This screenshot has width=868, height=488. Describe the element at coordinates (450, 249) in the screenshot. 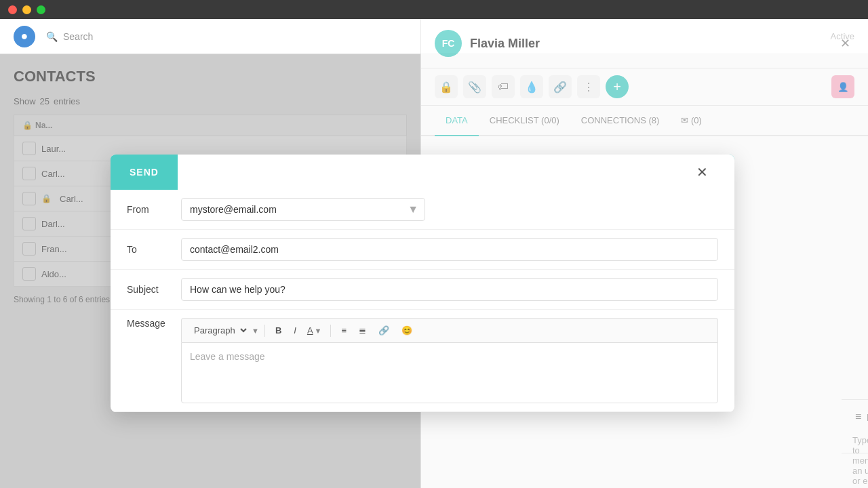

I see `to-input-wrapper` at that location.